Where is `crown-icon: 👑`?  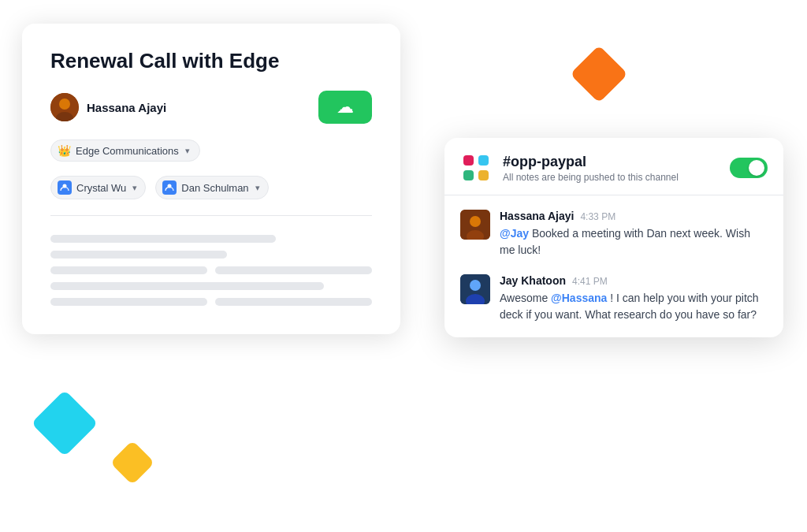
crown-icon: 👑 is located at coordinates (65, 151).